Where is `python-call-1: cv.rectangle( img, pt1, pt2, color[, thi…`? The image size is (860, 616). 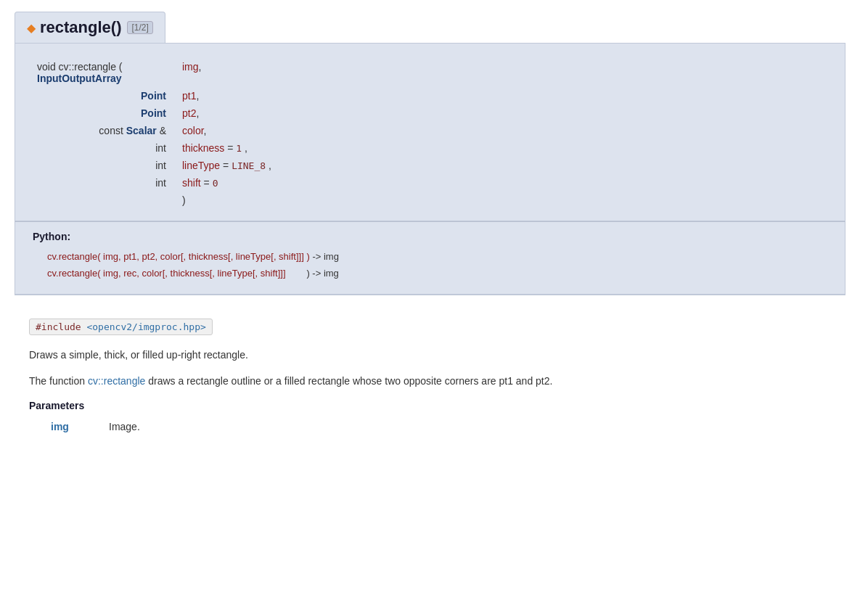
python-call-1: cv.rectangle( img, pt1, pt2, color[, thi… is located at coordinates (437, 257).